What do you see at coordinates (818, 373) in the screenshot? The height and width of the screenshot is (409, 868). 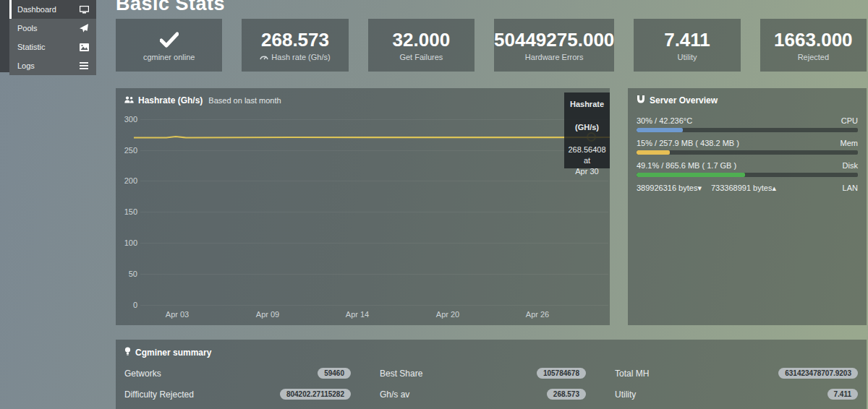 I see `summary-value-badge: 631423478707.9203` at bounding box center [818, 373].